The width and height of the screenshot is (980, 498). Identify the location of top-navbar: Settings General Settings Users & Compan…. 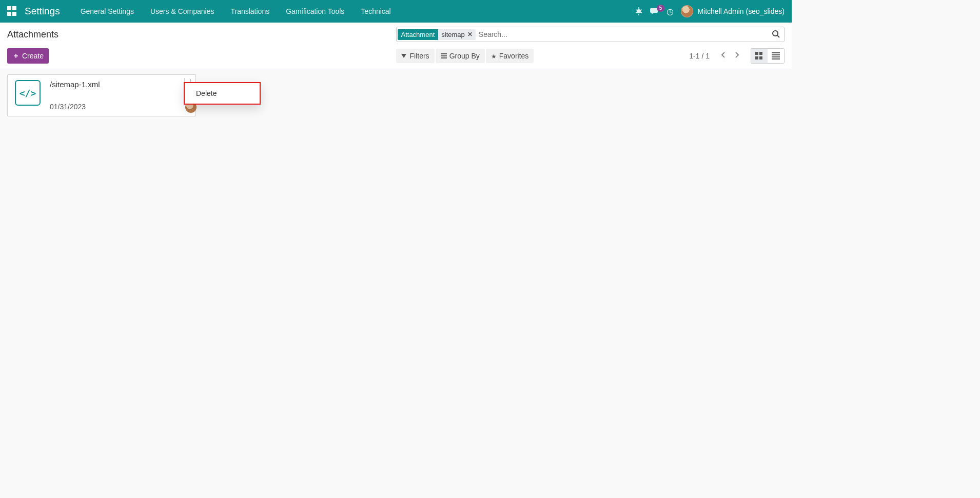
(396, 11).